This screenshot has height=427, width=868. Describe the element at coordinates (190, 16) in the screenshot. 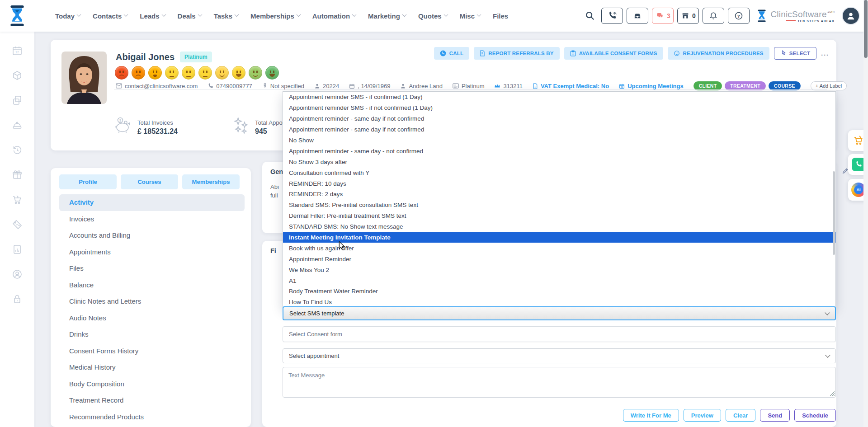

I see `nav-item: Deals` at that location.